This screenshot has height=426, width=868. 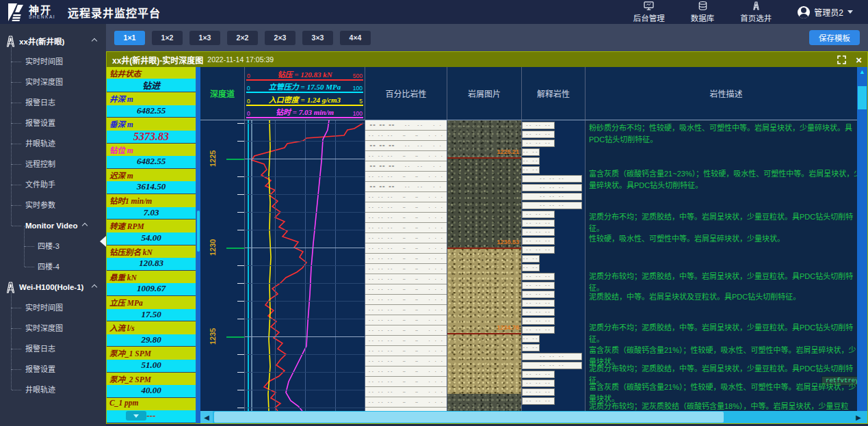 What do you see at coordinates (167, 38) in the screenshot?
I see `layout-button-1×2: 1×2` at bounding box center [167, 38].